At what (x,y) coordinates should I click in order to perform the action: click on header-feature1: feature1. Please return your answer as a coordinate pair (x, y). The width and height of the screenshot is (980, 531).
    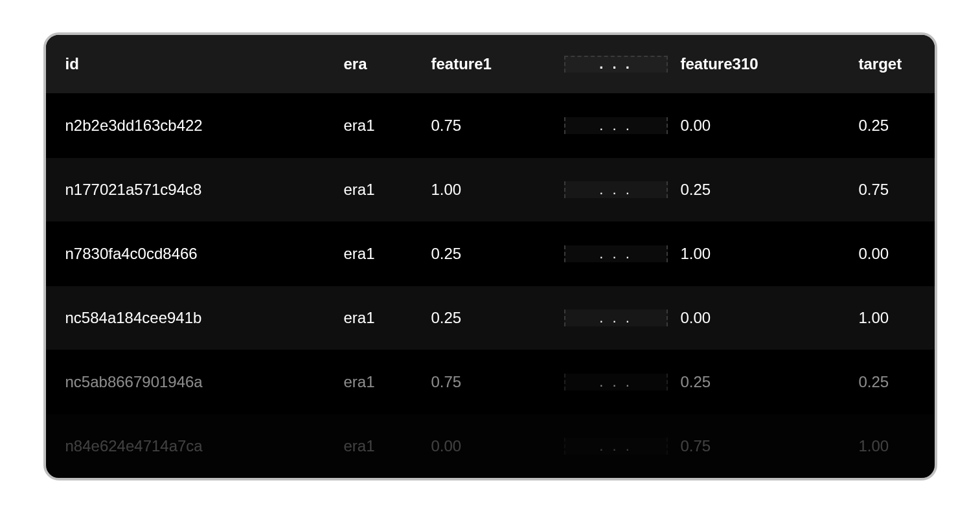
    Looking at the image, I should click on (491, 64).